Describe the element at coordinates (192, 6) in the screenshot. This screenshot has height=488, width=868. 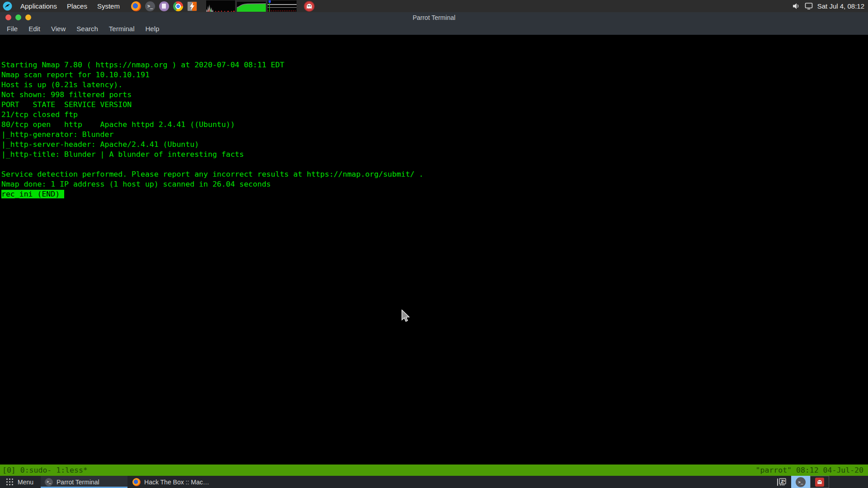
I see `bolt-tool-icon` at that location.